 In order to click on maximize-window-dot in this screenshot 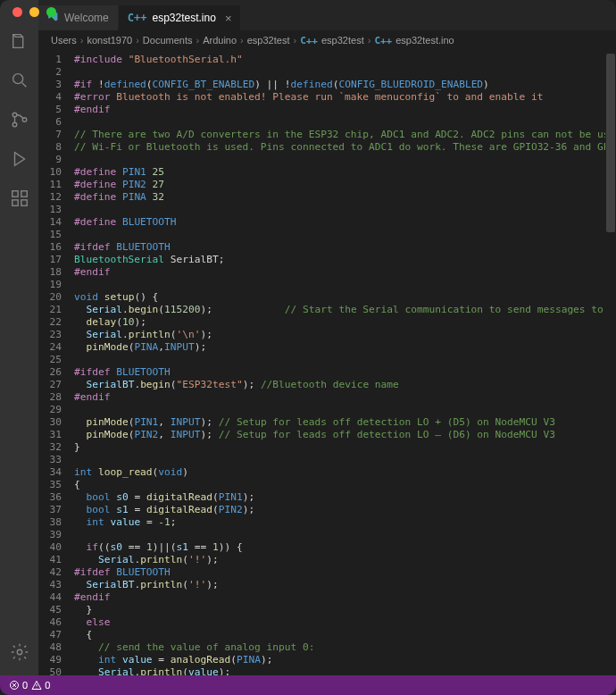, I will do `click(52, 13)`.